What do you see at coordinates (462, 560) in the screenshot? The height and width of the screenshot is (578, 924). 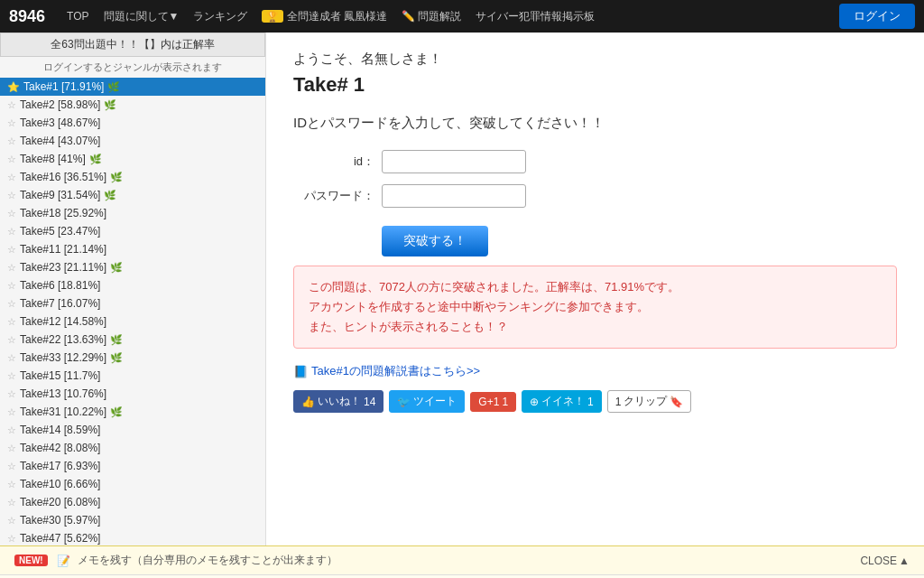 I see `memo-bar: NEW! 📝 メモを残す（自分専用のメモを残すことが出来ます） CLOSE ▲` at bounding box center [462, 560].